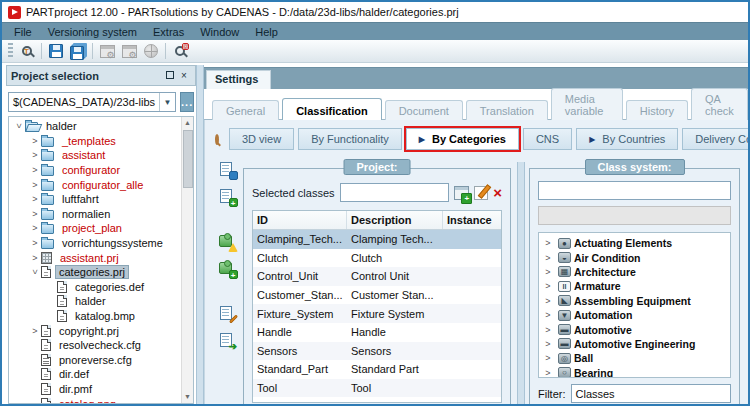 This screenshot has width=750, height=406. I want to click on tree-item: configurator_alle, so click(95, 184).